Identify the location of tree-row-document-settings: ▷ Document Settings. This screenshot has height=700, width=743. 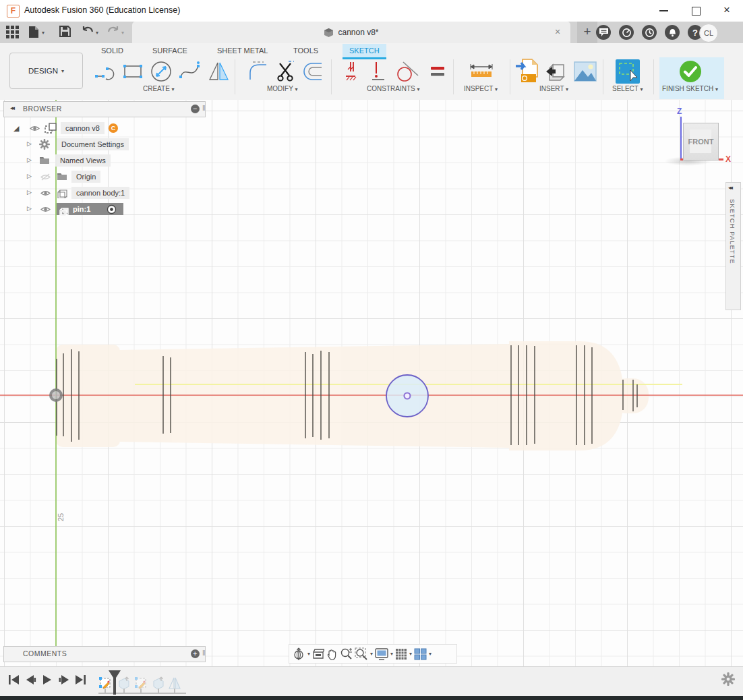
(101, 144).